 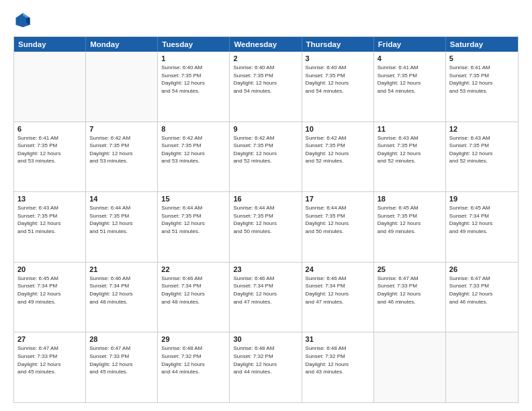 What do you see at coordinates (122, 269) in the screenshot?
I see `day-number: 21` at bounding box center [122, 269].